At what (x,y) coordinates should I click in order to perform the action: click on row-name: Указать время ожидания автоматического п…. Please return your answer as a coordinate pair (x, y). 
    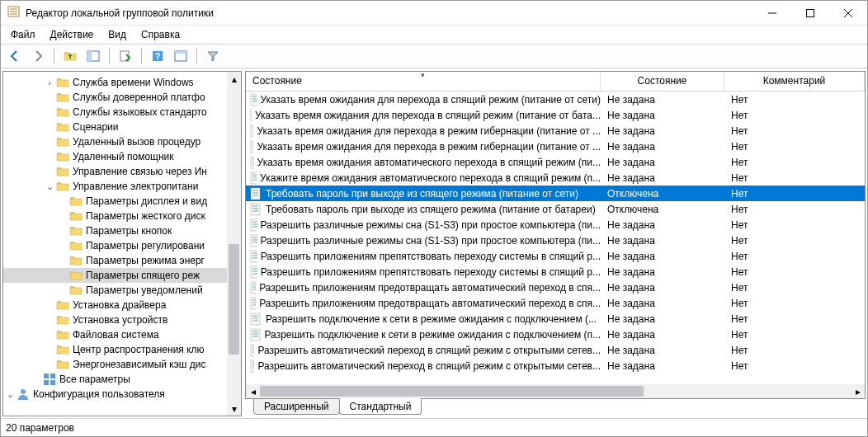
    Looking at the image, I should click on (429, 162).